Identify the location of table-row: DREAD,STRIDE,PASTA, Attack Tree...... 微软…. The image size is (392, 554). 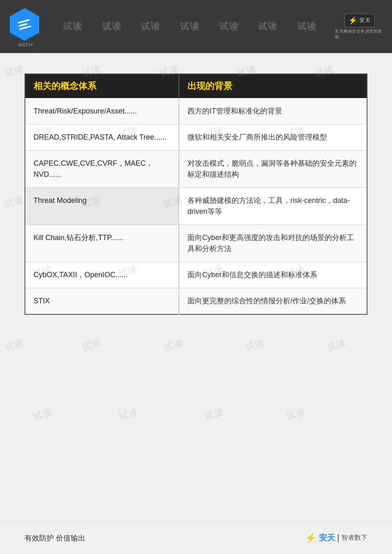
(196, 138).